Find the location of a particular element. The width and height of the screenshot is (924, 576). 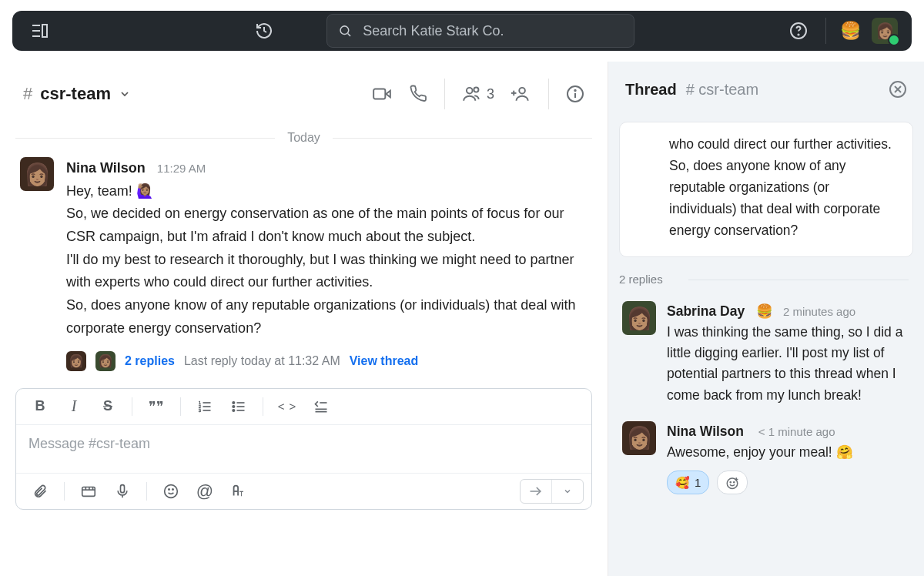

reply-author: Sabrina Day is located at coordinates (705, 311).